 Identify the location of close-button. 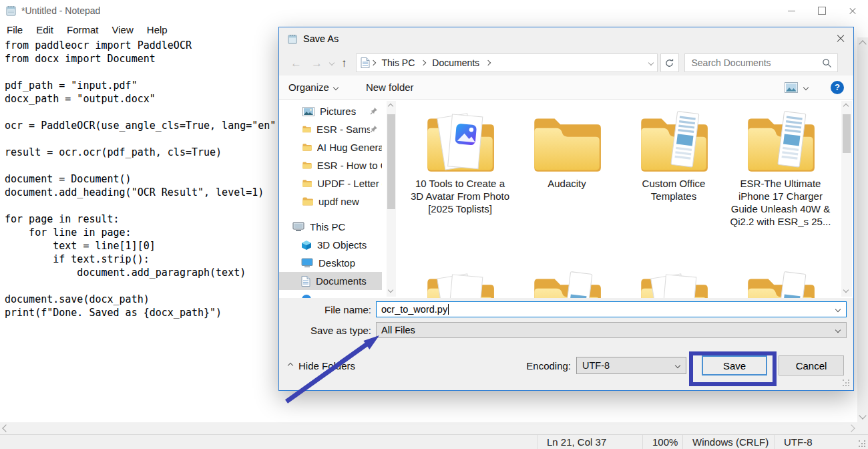
(853, 11).